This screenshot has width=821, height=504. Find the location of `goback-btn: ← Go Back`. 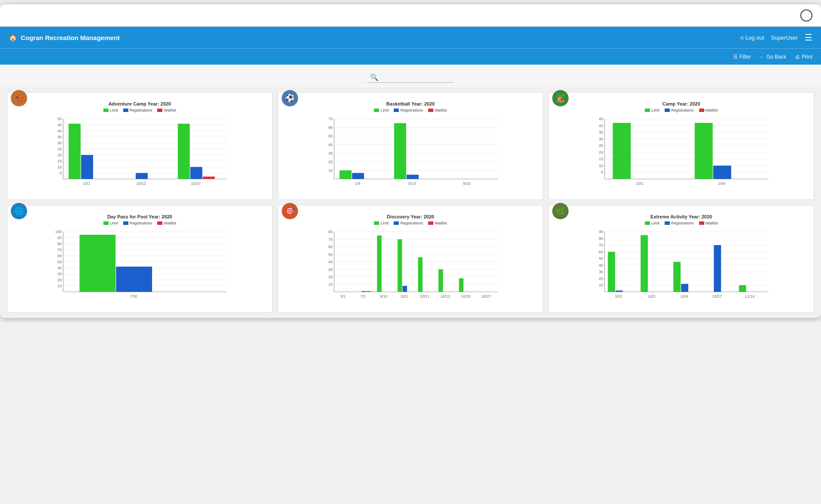

goback-btn: ← Go Back is located at coordinates (773, 57).